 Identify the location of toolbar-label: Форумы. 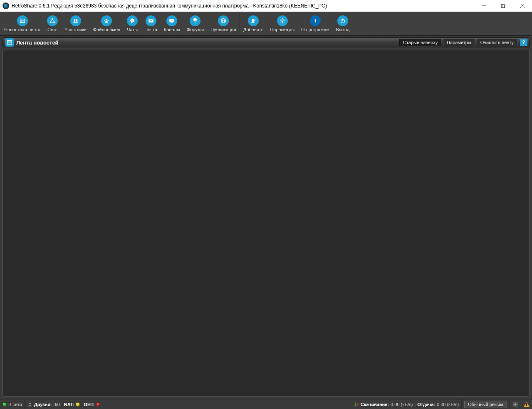
(195, 30).